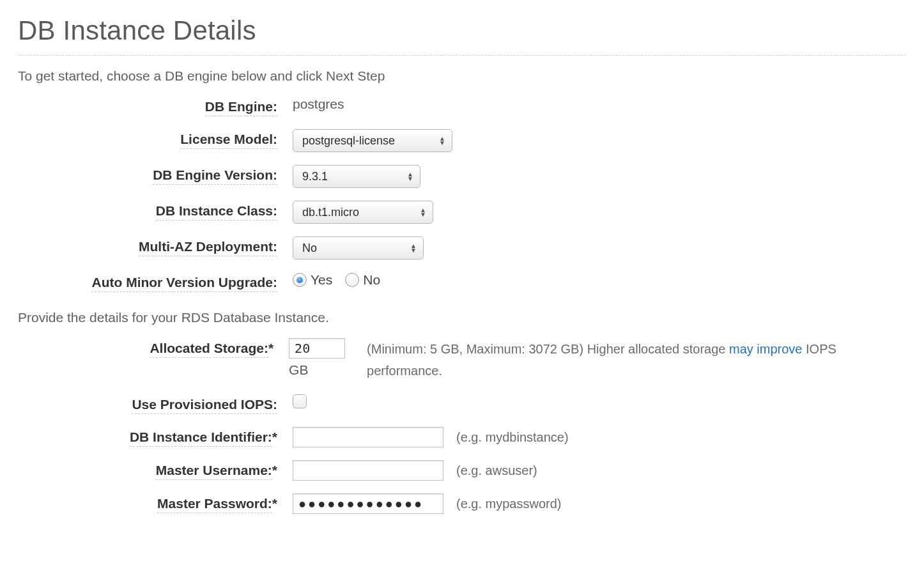 The width and height of the screenshot is (924, 565). What do you see at coordinates (462, 55) in the screenshot?
I see `title-divider` at bounding box center [462, 55].